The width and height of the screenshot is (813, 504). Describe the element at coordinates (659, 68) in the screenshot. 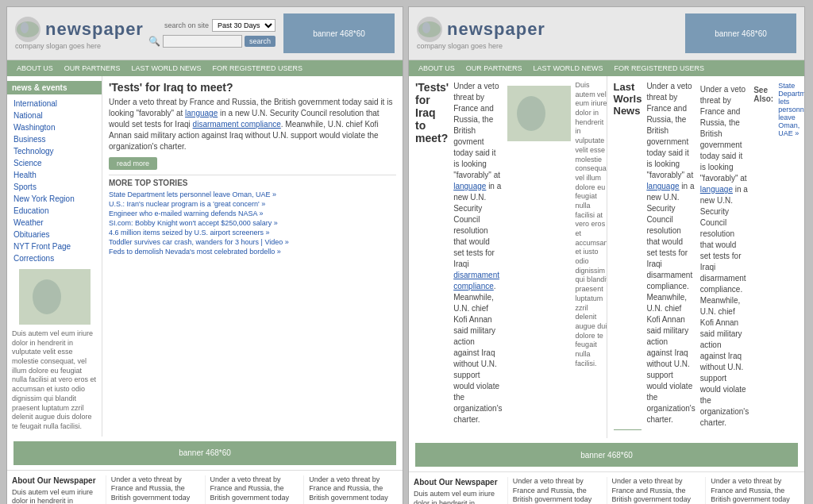

I see `right-nav-registered: FOR REGISTERED USERS` at that location.